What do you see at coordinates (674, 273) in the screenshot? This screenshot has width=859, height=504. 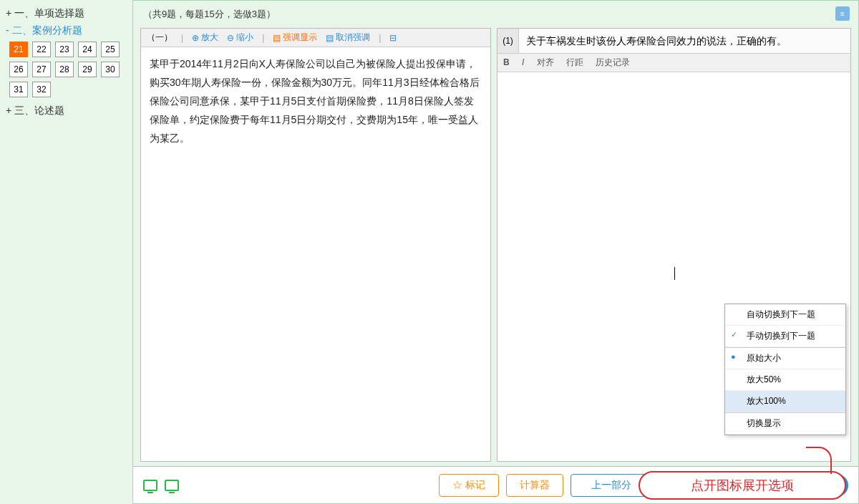 I see `text-cursor` at bounding box center [674, 273].